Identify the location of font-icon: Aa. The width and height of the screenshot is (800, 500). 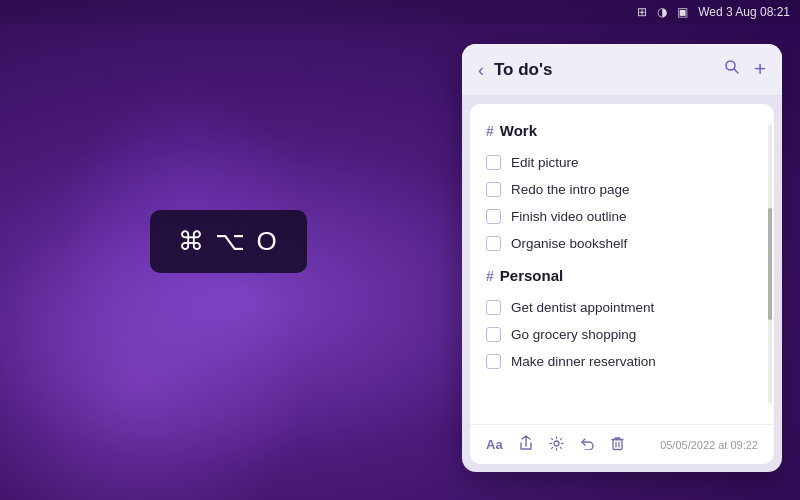
(494, 444).